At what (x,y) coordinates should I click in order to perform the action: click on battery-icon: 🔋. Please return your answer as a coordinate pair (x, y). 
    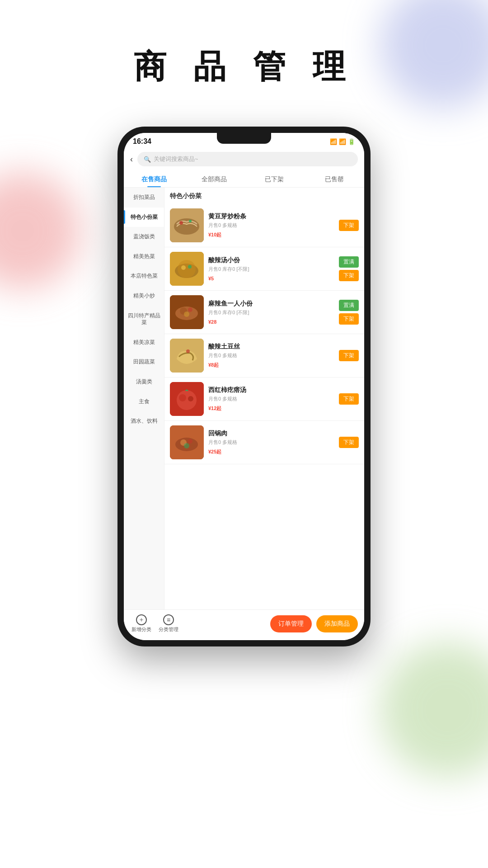
    Looking at the image, I should click on (352, 142).